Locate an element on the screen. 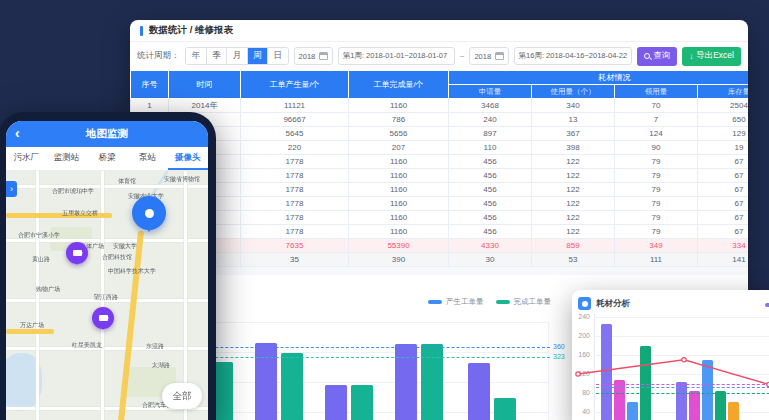 The height and width of the screenshot is (420, 769). period-option-月: 月 is located at coordinates (236, 56).